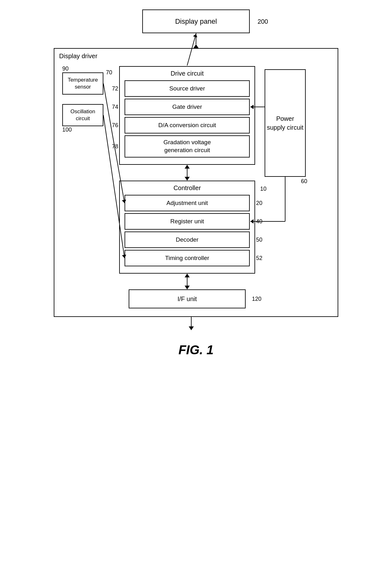 This screenshot has width=392, height=563. I want to click on source-driver-box: 72 Source driver, so click(187, 89).